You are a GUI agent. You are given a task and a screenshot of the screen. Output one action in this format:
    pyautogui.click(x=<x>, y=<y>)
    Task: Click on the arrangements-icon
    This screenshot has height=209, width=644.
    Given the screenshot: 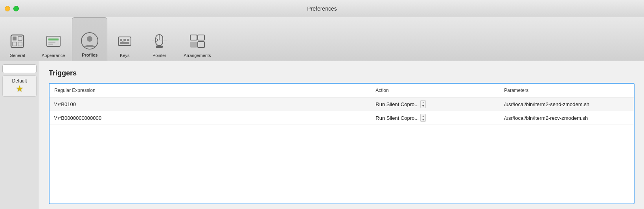 What is the action you would take?
    pyautogui.click(x=197, y=41)
    